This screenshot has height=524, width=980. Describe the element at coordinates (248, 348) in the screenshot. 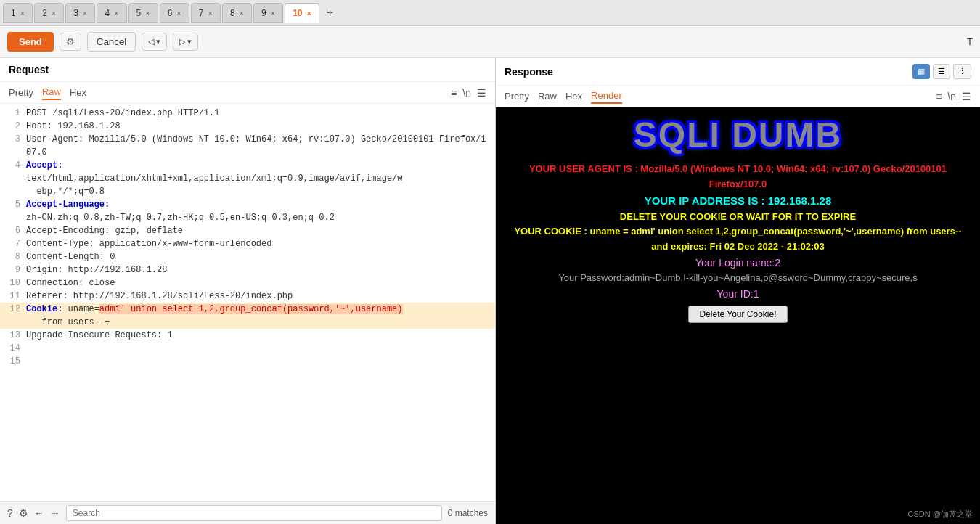

I see `code-line-14: 14` at that location.